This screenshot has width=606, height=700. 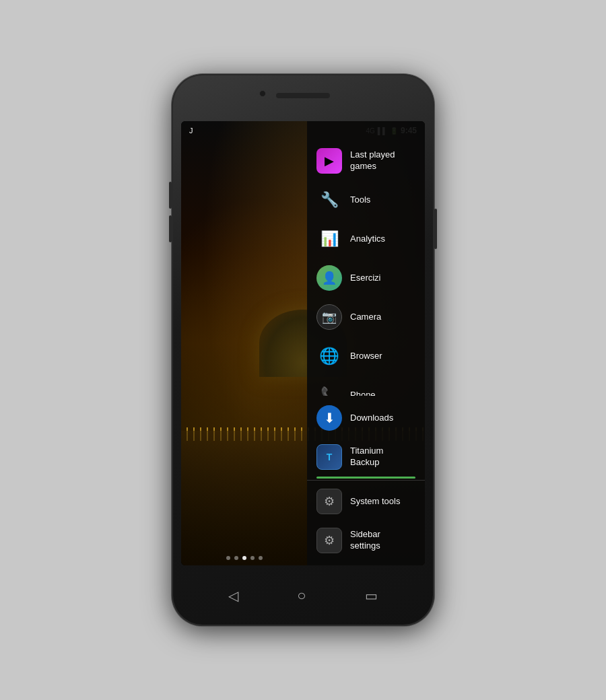 I want to click on esercizi-icon: 👤, so click(x=329, y=278).